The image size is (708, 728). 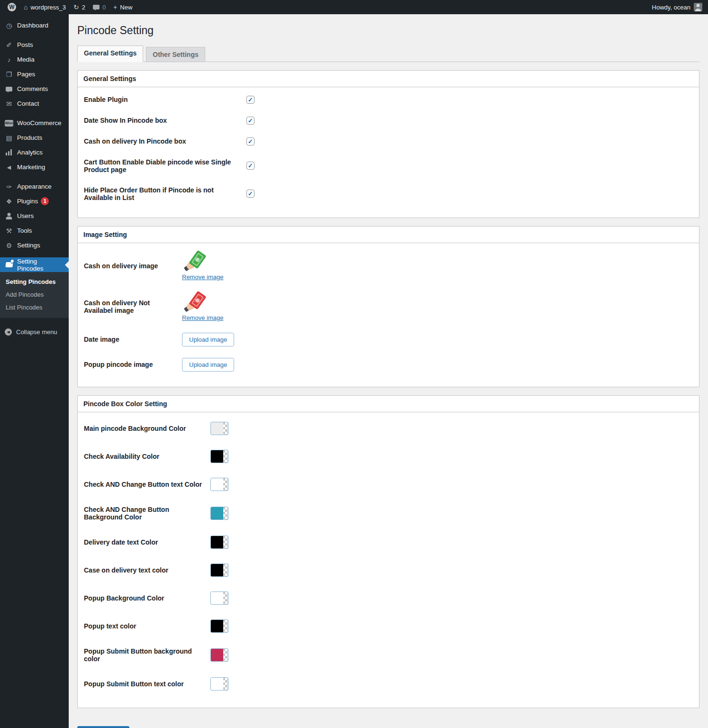 I want to click on howdy-text: Howdy, ocean, so click(x=671, y=8).